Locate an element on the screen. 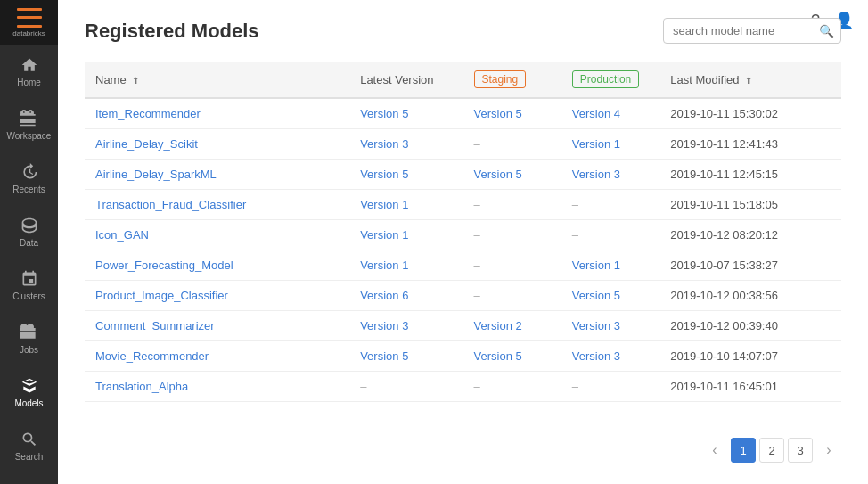 The image size is (868, 484). table-row: Product_Image_ClassifierVersion 6–Versio… is located at coordinates (463, 296).